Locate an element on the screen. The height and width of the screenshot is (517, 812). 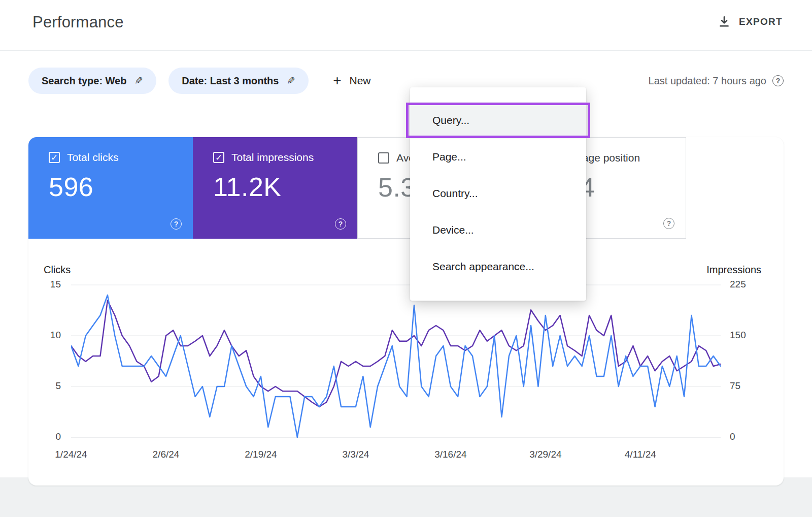
download-icon is located at coordinates (724, 22).